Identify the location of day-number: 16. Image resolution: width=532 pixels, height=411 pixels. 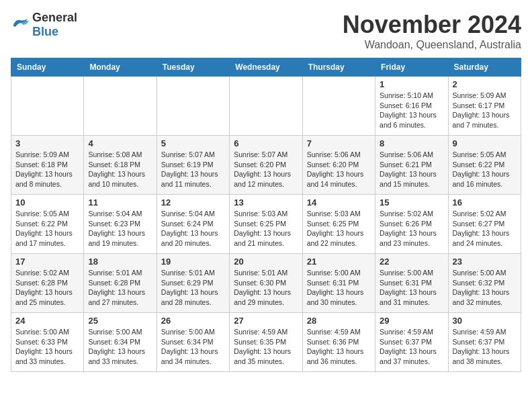
(485, 203).